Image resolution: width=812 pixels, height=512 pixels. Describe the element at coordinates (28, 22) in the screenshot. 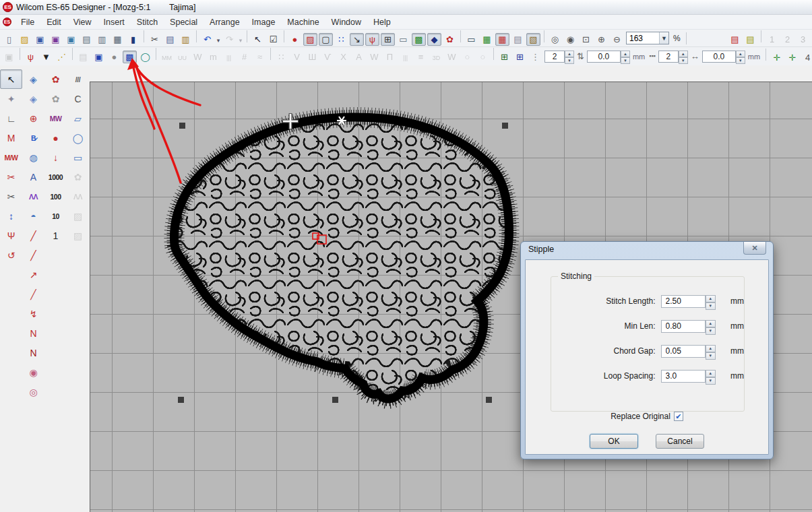

I see `menu-file: File` at that location.